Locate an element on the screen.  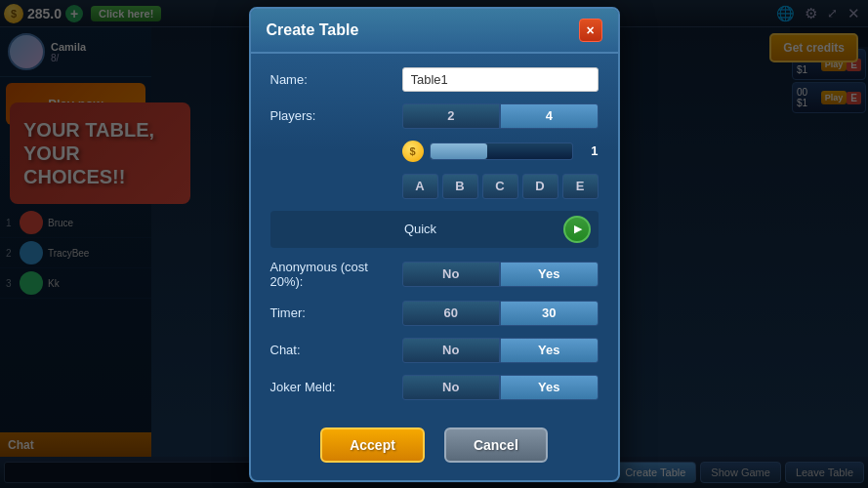
name-input is located at coordinates (500, 80).